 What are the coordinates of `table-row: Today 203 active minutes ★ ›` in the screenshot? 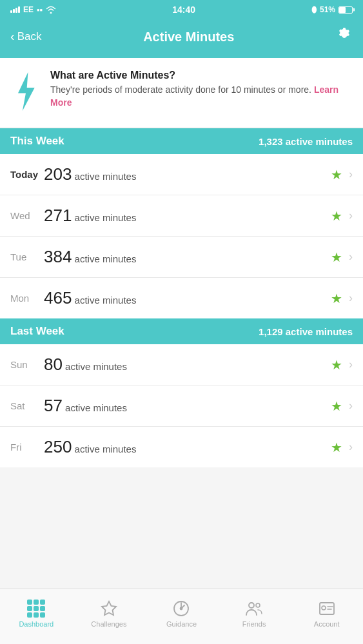 It's located at (182, 175).